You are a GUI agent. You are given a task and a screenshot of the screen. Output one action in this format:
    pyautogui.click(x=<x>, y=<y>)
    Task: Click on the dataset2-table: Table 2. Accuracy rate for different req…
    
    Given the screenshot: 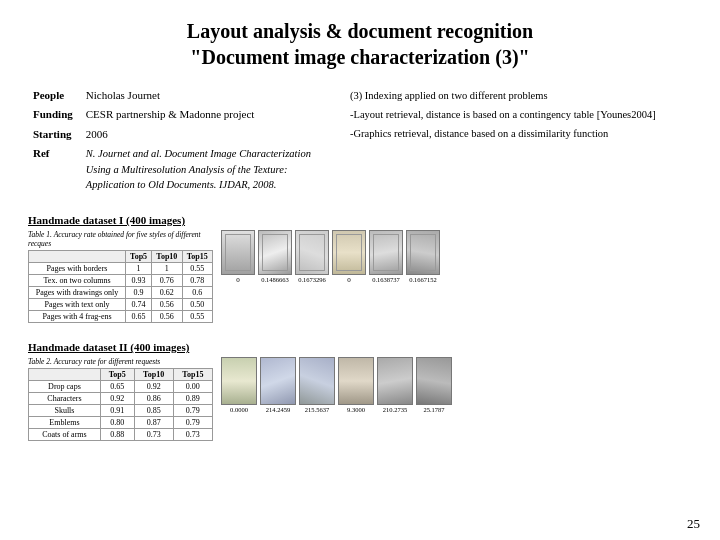 What is the action you would take?
    pyautogui.click(x=120, y=399)
    